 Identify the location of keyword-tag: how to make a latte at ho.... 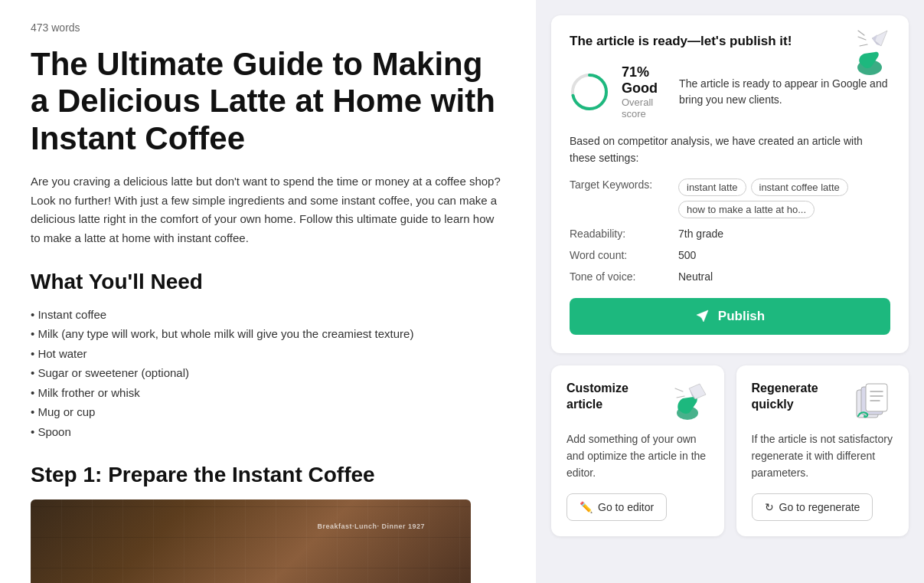
(746, 210).